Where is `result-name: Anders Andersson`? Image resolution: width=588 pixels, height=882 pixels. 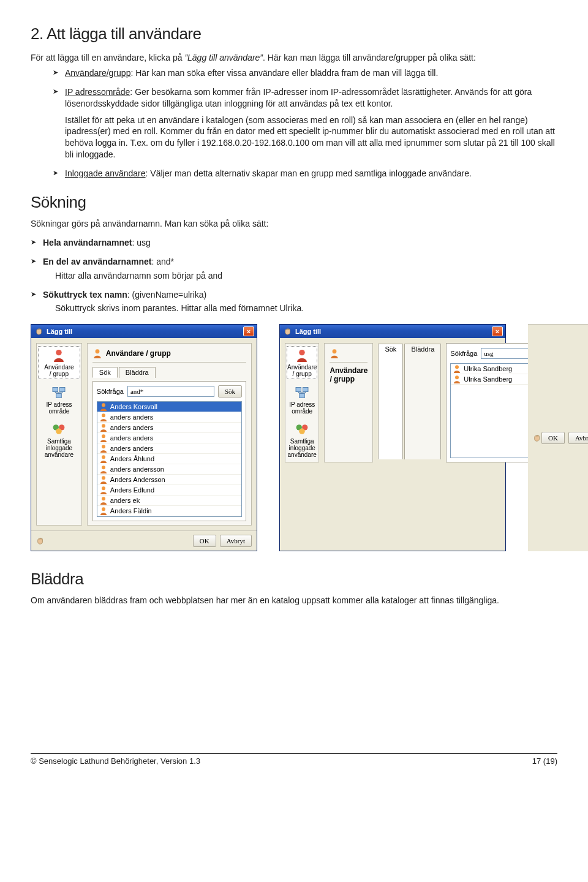
result-name: Anders Andersson is located at coordinates (138, 480).